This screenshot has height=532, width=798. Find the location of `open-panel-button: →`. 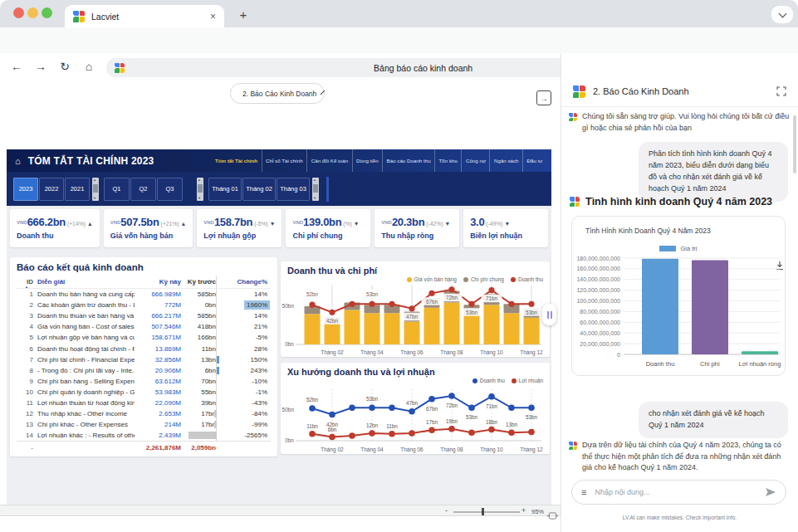

open-panel-button: → is located at coordinates (544, 98).